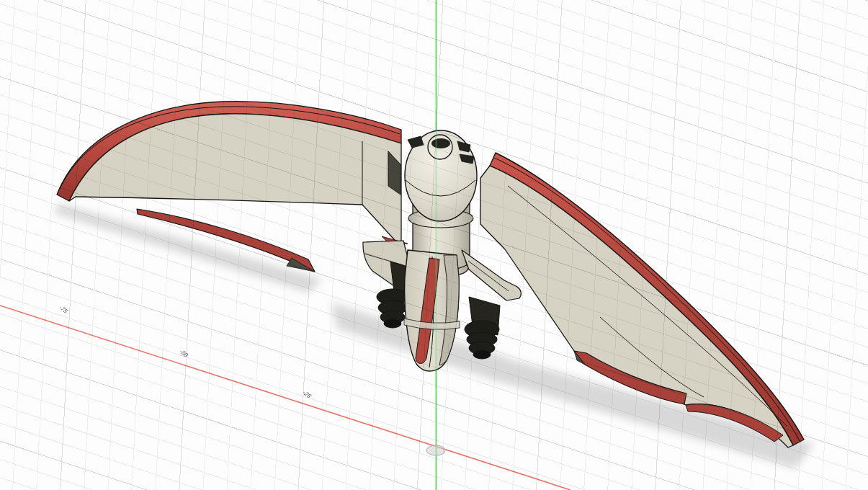  What do you see at coordinates (441, 143) in the screenshot?
I see `hatch-opening` at bounding box center [441, 143].